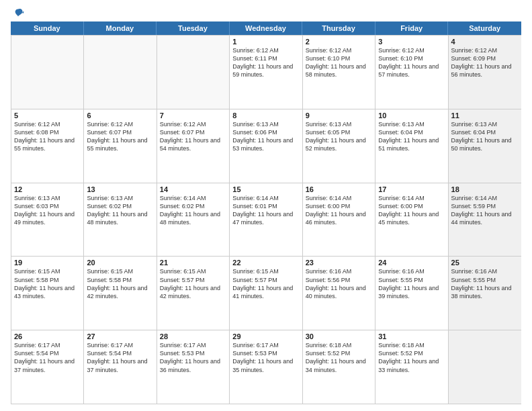 The height and width of the screenshot is (411, 532). What do you see at coordinates (47, 211) in the screenshot?
I see `cell-info: Sunrise: 6:13 AMSunset: 6:03 PMDaylight:…` at bounding box center [47, 211].